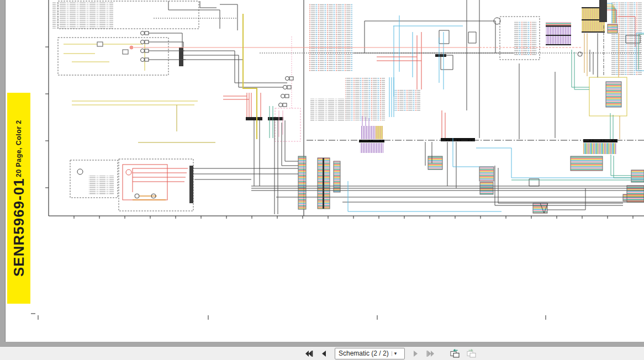 Image resolution: width=644 pixels, height=360 pixels. What do you see at coordinates (363, 353) in the screenshot?
I see `page-selector-value: Schematic (2 / 2)` at bounding box center [363, 353].